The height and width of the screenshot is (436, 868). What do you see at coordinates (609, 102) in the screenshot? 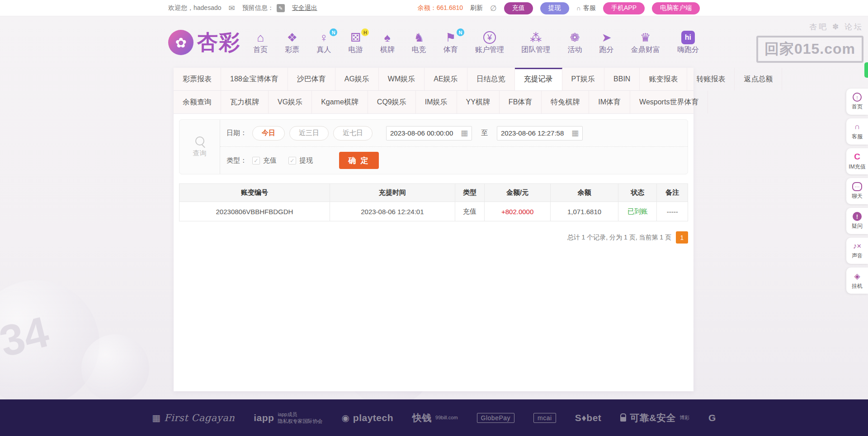
I see `tab: IM体育` at bounding box center [609, 102].